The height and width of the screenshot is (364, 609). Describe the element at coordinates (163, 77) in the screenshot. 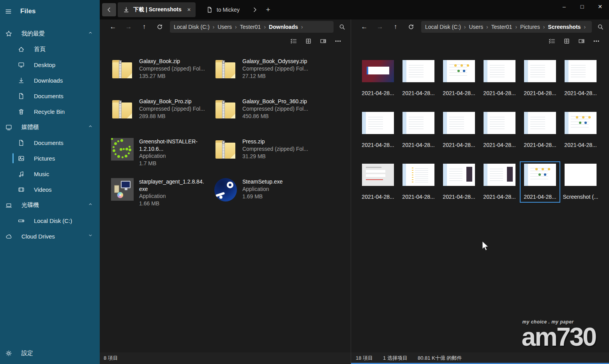

I see `file-tile: Galaxy_Book.zipCompressed (zipped) Fol..…` at that location.